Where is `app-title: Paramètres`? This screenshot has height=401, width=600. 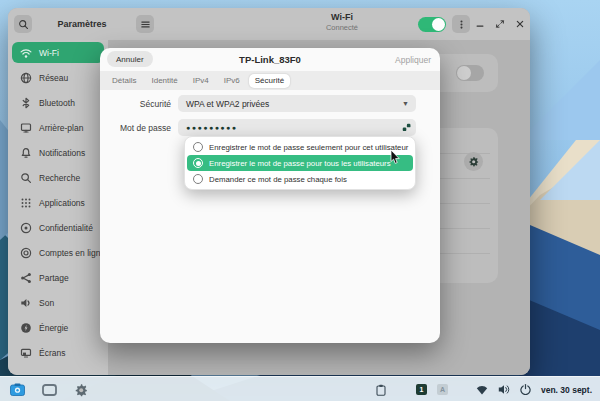 app-title: Paramètres is located at coordinates (82, 24).